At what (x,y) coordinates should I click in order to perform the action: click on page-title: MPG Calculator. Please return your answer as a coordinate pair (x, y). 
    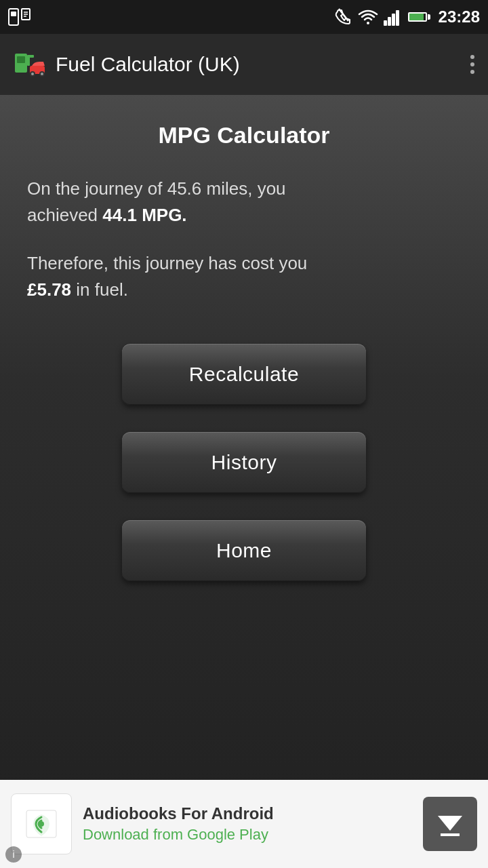
    Looking at the image, I should click on (244, 136).